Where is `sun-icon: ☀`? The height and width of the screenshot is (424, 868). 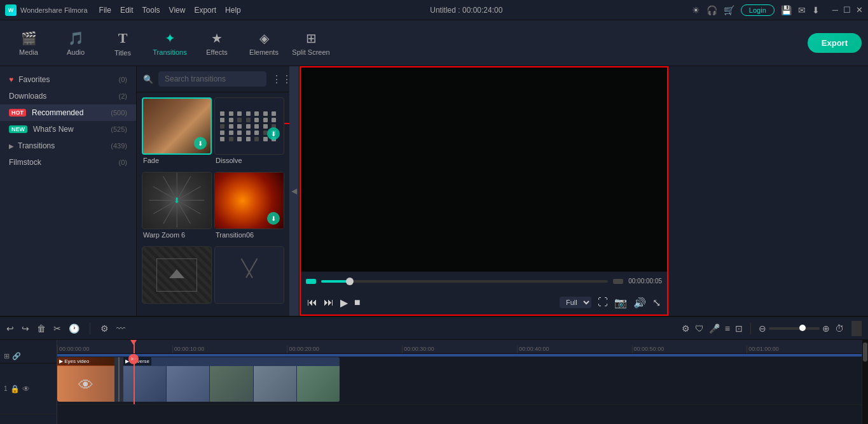 sun-icon: ☀ is located at coordinates (696, 10).